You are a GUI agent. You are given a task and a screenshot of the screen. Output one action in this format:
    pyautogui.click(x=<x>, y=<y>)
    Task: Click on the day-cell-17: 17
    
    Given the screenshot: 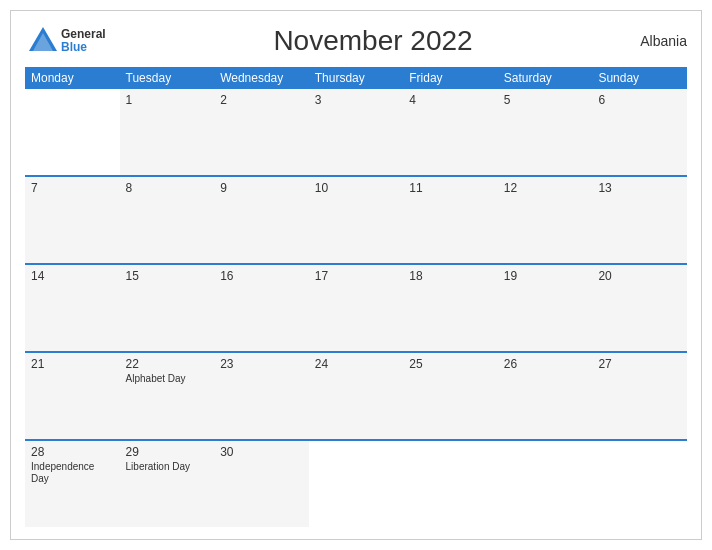 What is the action you would take?
    pyautogui.click(x=356, y=308)
    